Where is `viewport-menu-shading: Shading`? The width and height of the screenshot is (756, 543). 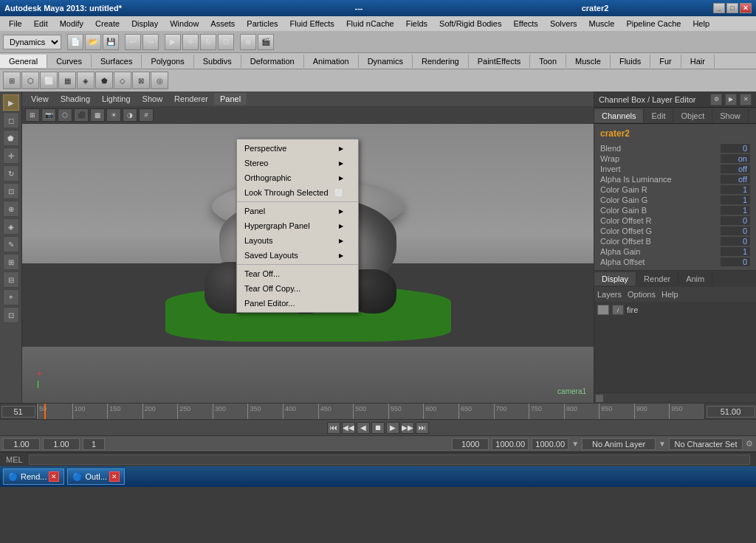 viewport-menu-shading: Shading is located at coordinates (75, 99).